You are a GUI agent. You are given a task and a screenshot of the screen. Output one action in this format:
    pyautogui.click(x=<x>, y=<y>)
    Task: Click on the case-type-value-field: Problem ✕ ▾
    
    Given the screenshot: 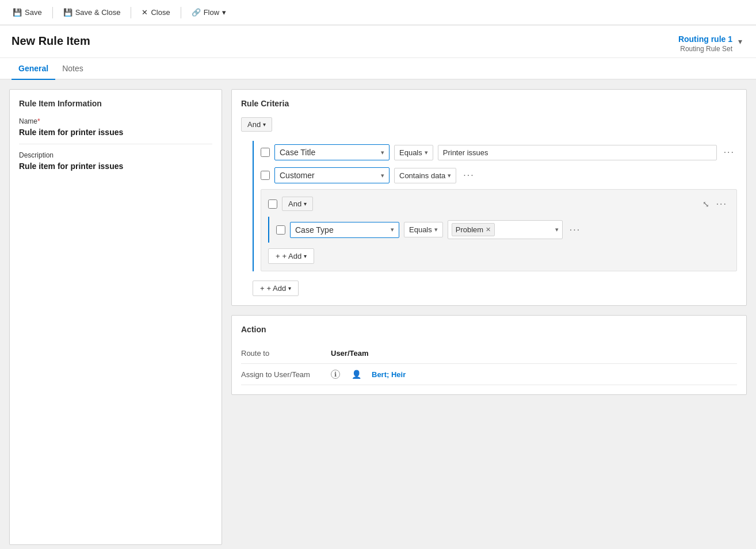 What is the action you would take?
    pyautogui.click(x=505, y=230)
    